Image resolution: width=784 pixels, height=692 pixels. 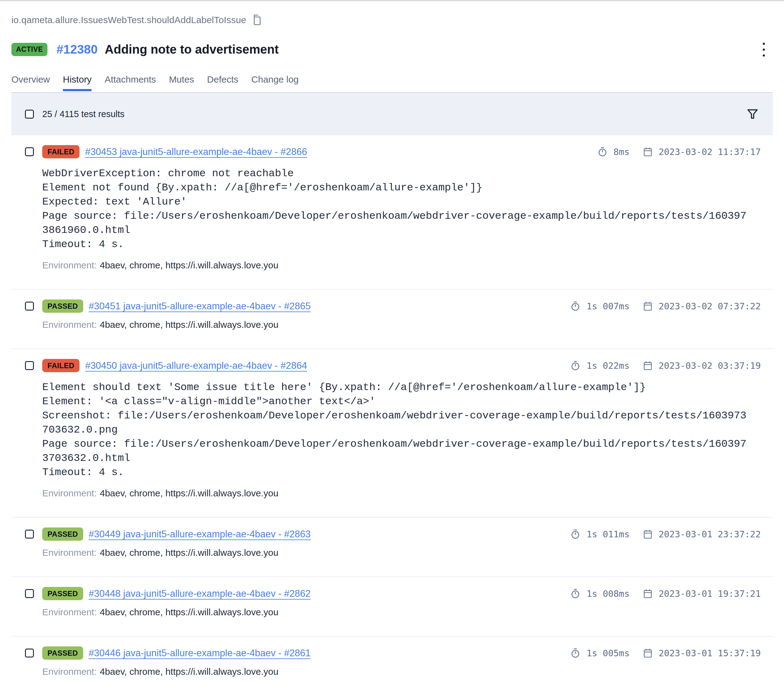 What do you see at coordinates (199, 593) in the screenshot?
I see `result-link: #30448 java-junit5-allure-example-ae-4ba…` at bounding box center [199, 593].